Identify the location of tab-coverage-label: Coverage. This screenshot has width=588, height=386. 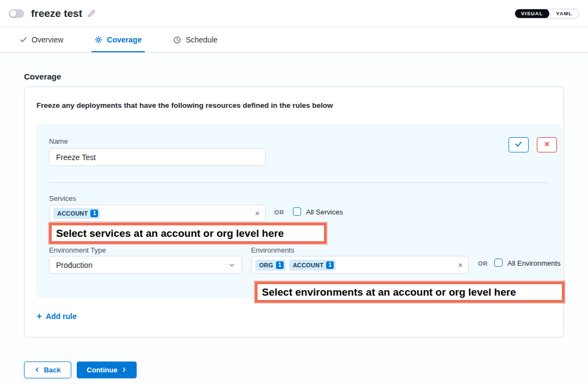
(124, 40).